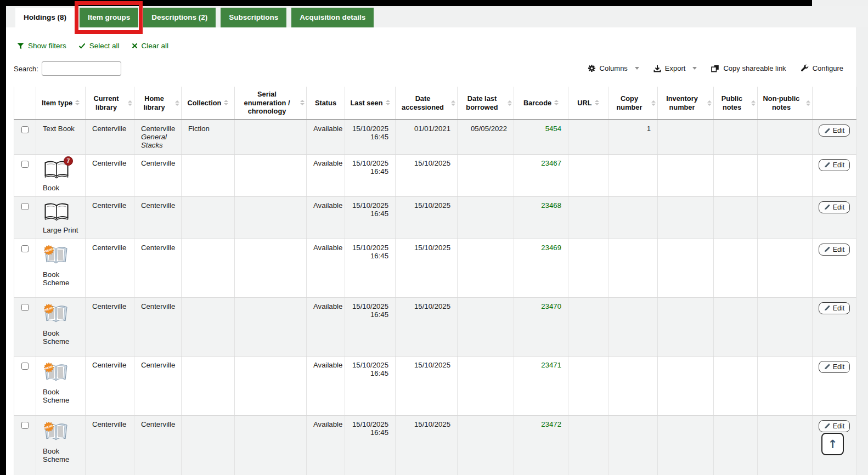 This screenshot has width=868, height=475. Describe the element at coordinates (208, 217) in the screenshot. I see `collection-cell` at that location.